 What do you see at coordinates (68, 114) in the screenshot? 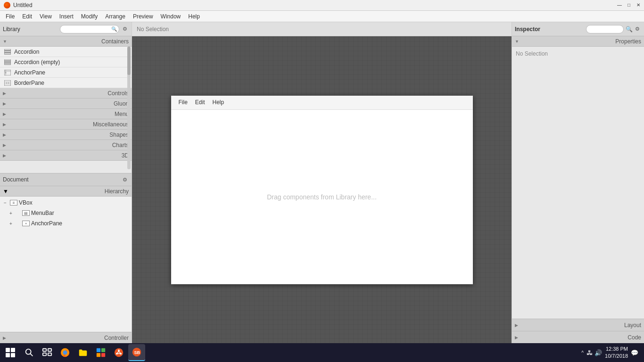
I see `menu-label: Menu` at bounding box center [68, 114].